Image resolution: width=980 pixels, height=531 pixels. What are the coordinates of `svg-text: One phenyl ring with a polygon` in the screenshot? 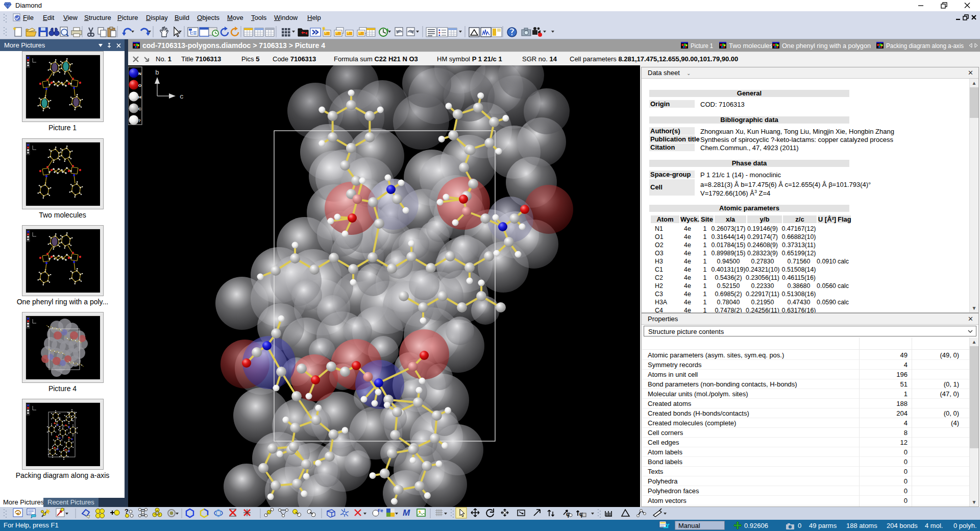 It's located at (826, 46).